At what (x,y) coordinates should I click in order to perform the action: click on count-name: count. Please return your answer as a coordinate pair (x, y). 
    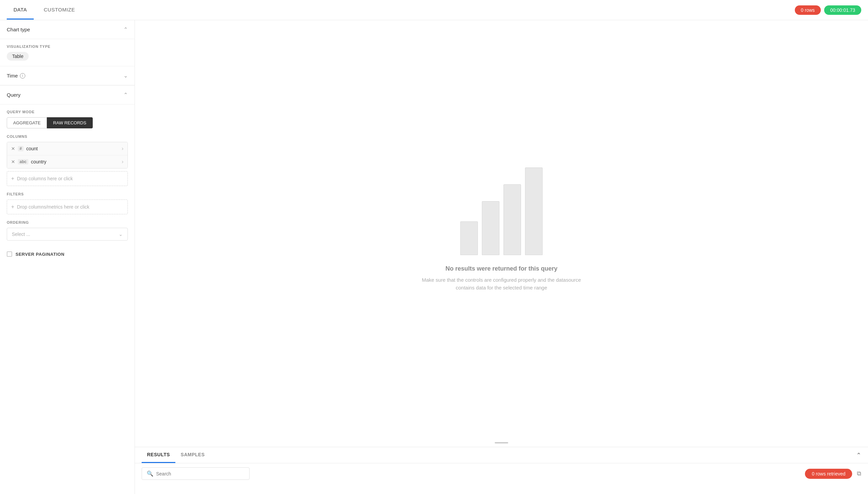
    Looking at the image, I should click on (74, 149).